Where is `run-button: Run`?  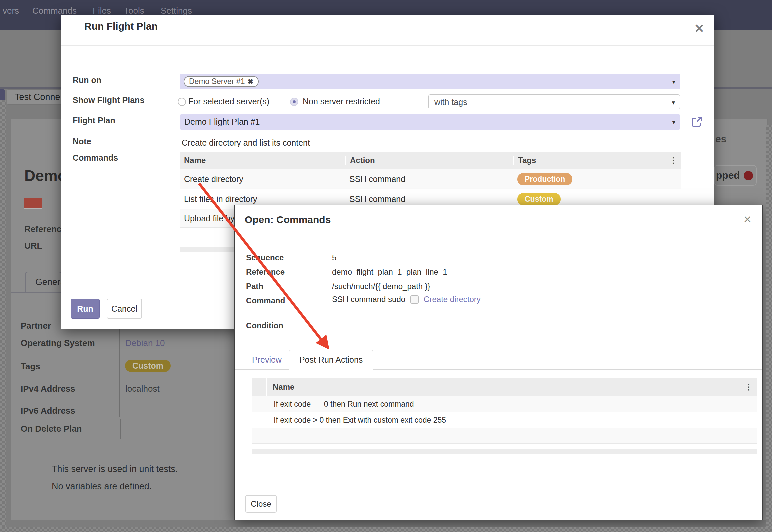 run-button: Run is located at coordinates (85, 309).